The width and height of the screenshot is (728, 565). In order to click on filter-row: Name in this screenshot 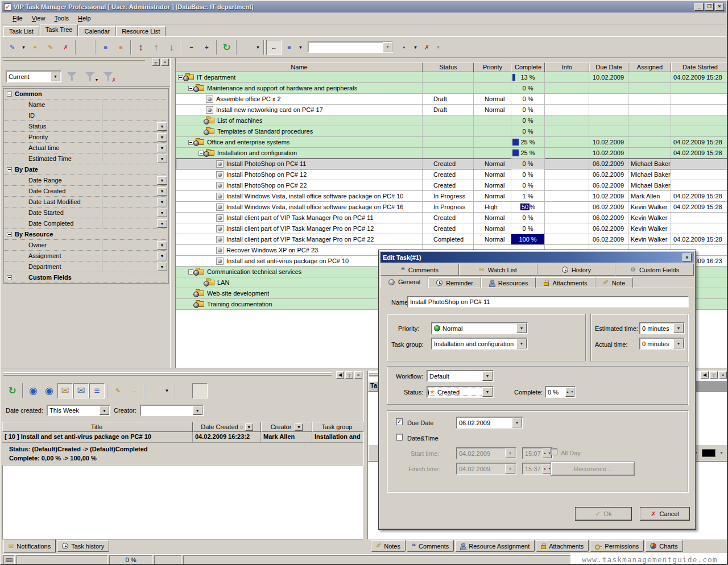, I will do `click(86, 105)`.